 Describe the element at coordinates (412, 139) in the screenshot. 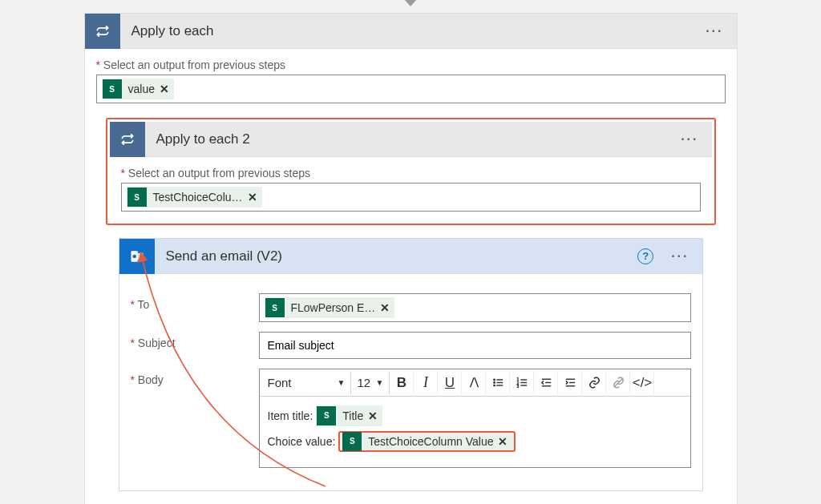

I see `card-title: Apply to each 2` at that location.